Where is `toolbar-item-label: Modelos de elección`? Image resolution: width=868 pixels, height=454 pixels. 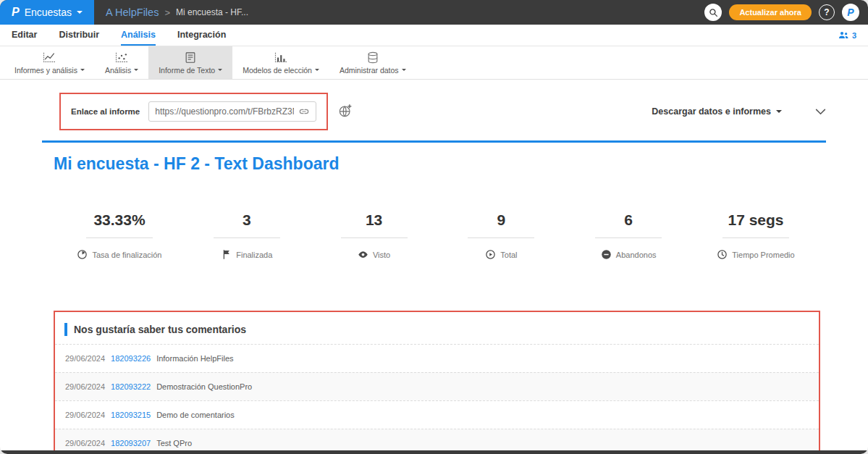
toolbar-item-label: Modelos de elección is located at coordinates (277, 70).